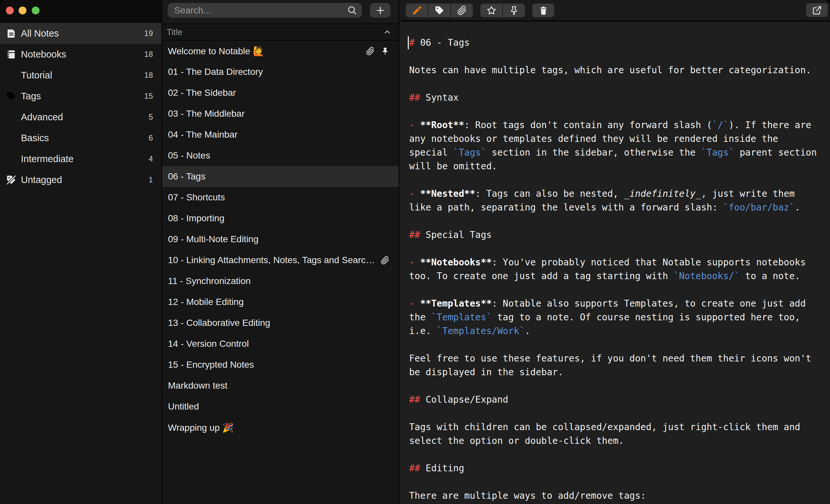 This screenshot has width=830, height=504. Describe the element at coordinates (11, 180) in the screenshot. I see `untag-icon` at that location.